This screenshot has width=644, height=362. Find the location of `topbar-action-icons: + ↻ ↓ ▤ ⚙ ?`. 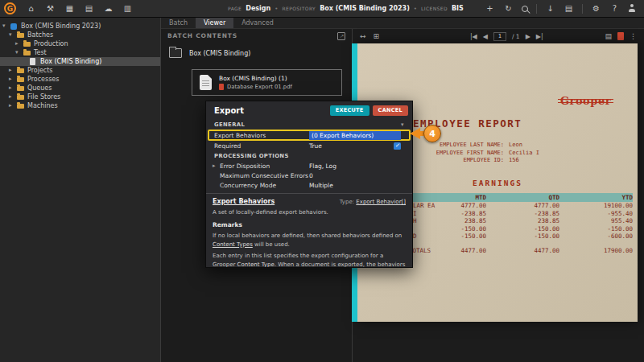

topbar-action-icons: + ↻ ↓ ▤ ⚙ ? is located at coordinates (564, 9).